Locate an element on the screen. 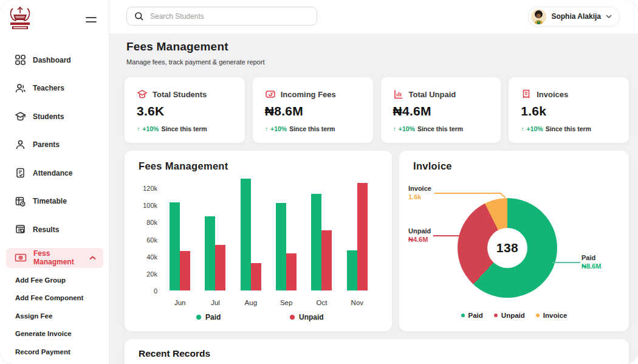 This screenshot has width=638, height=364. chevron-up-icon is located at coordinates (92, 258).